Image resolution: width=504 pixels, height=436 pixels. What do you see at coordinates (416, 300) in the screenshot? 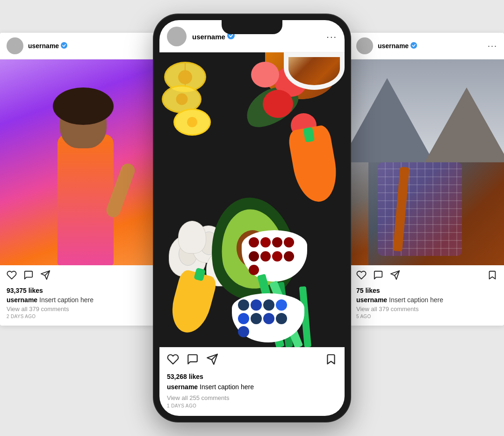
I see `right-card-caption-text: Insert caption here` at bounding box center [416, 300].